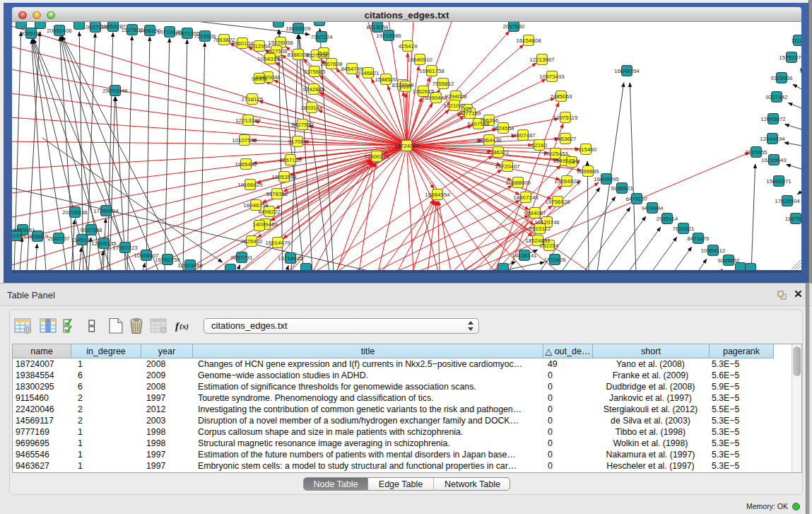 The width and height of the screenshot is (812, 514). Describe the element at coordinates (184, 327) in the screenshot. I see `svg-text: (x)` at that location.